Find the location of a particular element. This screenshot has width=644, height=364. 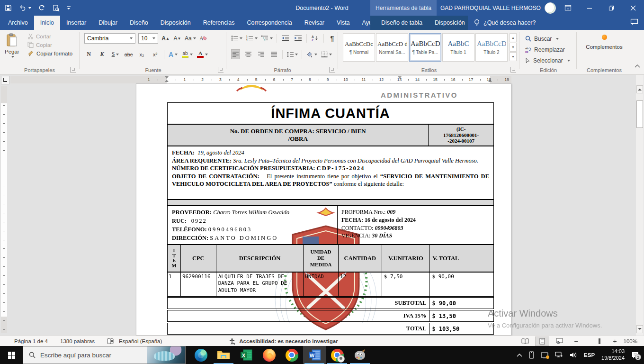

style-normal-sa: AaBbCcD dENormal Sa... is located at coordinates (392, 47).